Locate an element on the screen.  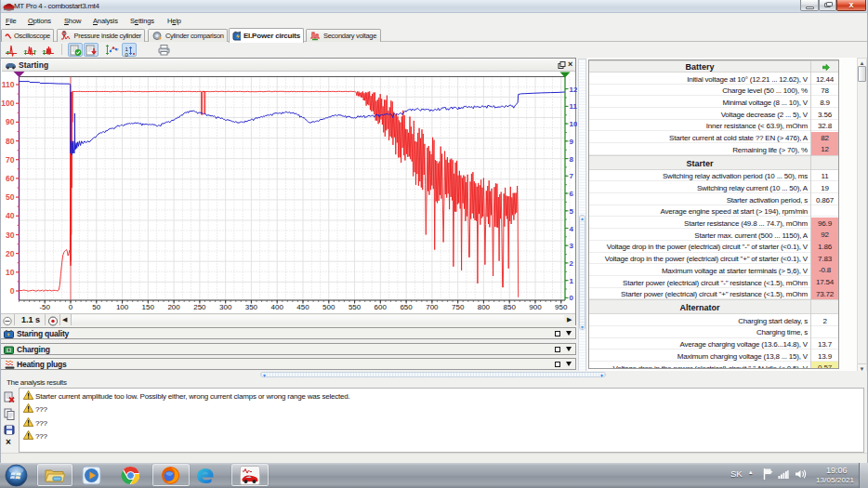
svg-text: 8 is located at coordinates (572, 160).